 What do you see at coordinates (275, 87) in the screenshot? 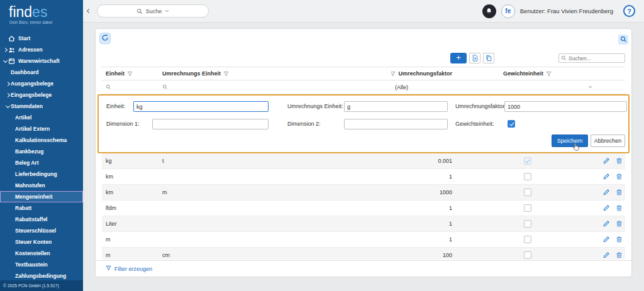
I see `umrechnungs-einheit-filter` at bounding box center [275, 87].